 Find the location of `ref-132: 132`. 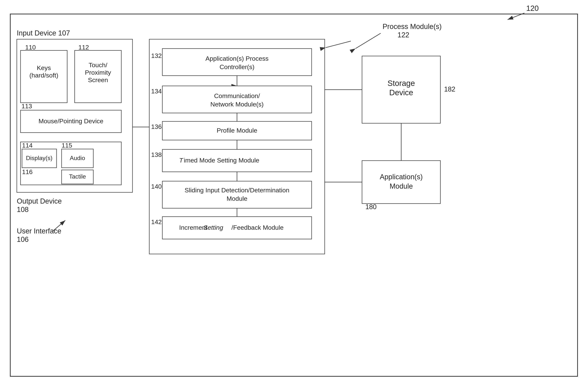

ref-132: 132 is located at coordinates (156, 56).